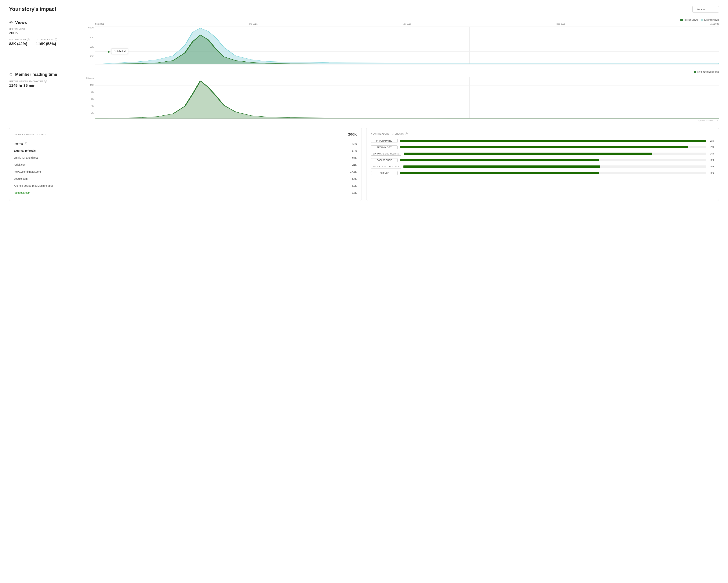 The height and width of the screenshot is (583, 728). What do you see at coordinates (21, 179) in the screenshot?
I see `traffic-google-label: google.com` at bounding box center [21, 179].